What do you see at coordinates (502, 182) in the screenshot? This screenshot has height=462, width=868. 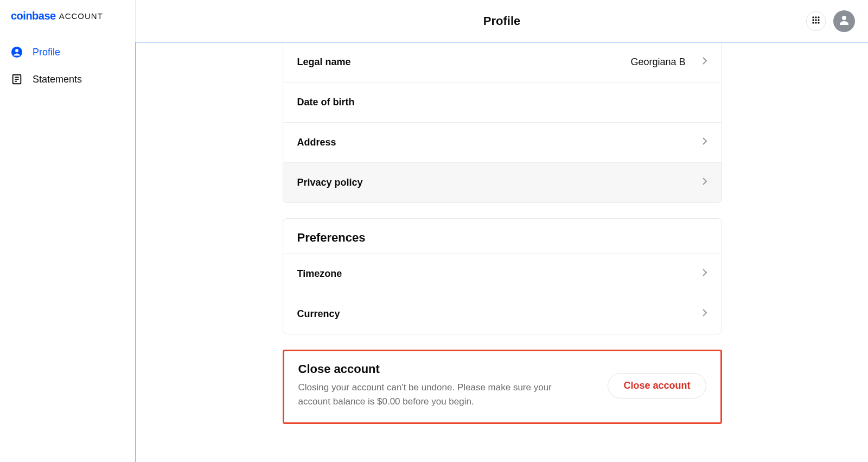 I see `row-privacy-policy: Privacy policy` at bounding box center [502, 182].